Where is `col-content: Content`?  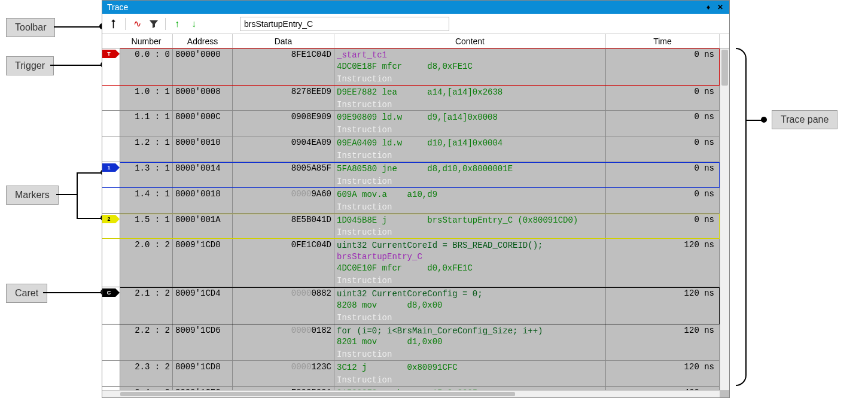 col-content: Content is located at coordinates (470, 41).